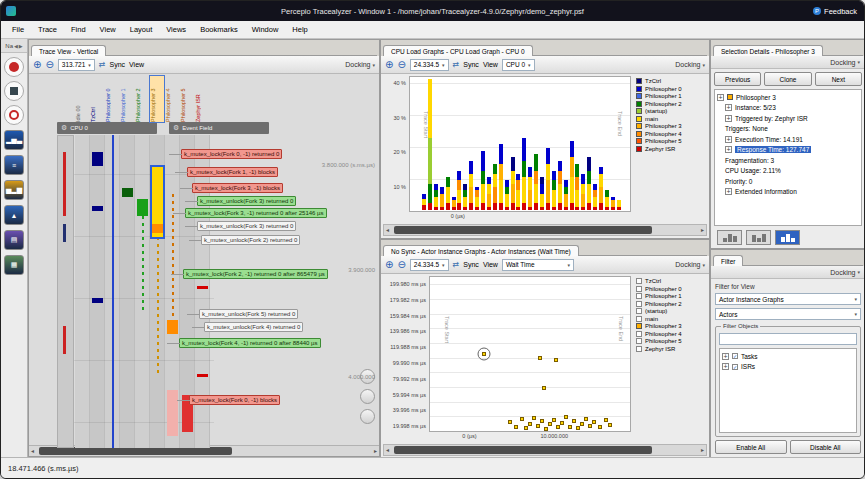 The width and height of the screenshot is (865, 479). I want to click on menu-find: Find, so click(78, 30).